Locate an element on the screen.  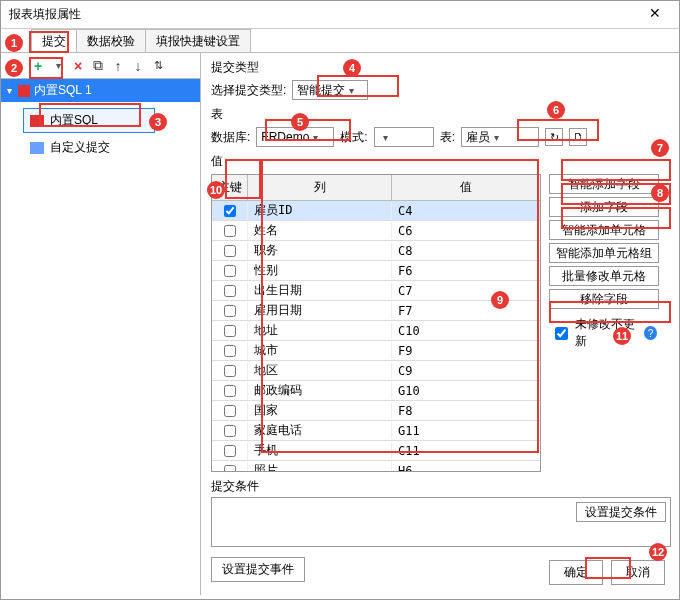
badge-3: 3 is located at coordinates (158, 122).